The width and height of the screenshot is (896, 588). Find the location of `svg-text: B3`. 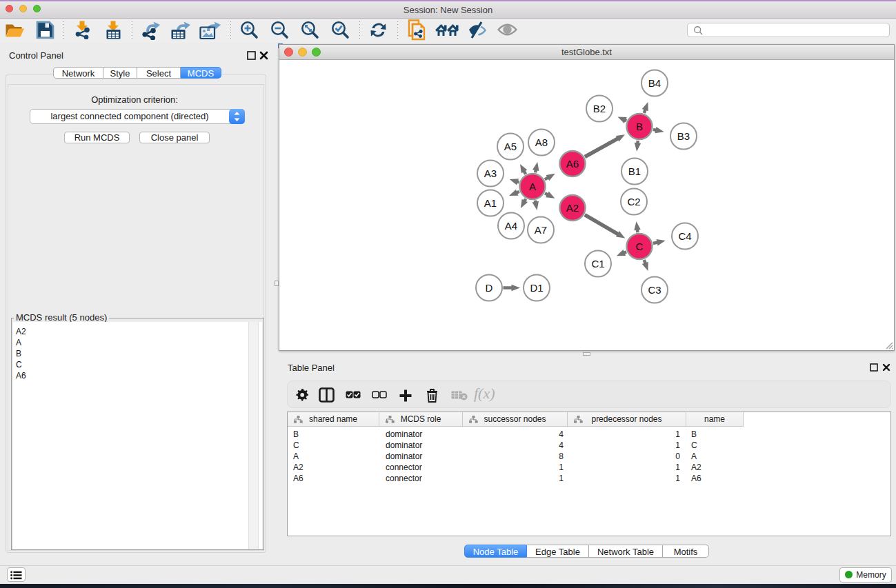

svg-text: B3 is located at coordinates (684, 136).